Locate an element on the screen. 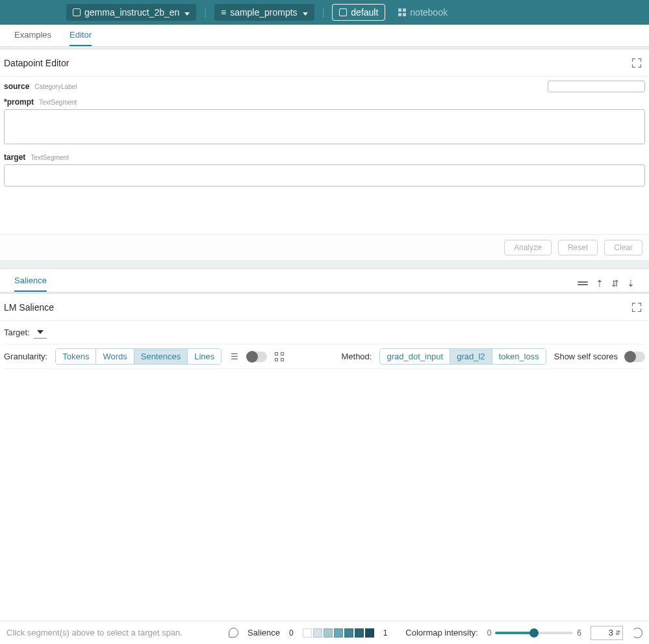 The image size is (649, 644). granularity-segmented: Tokens Words Sentences Lines is located at coordinates (138, 356).